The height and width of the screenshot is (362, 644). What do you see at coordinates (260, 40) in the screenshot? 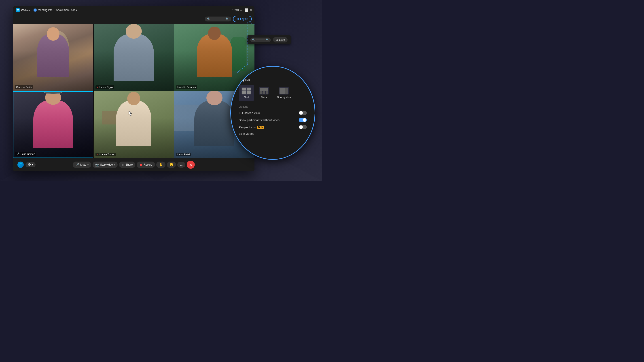
I see `search-line-dup` at bounding box center [260, 40].